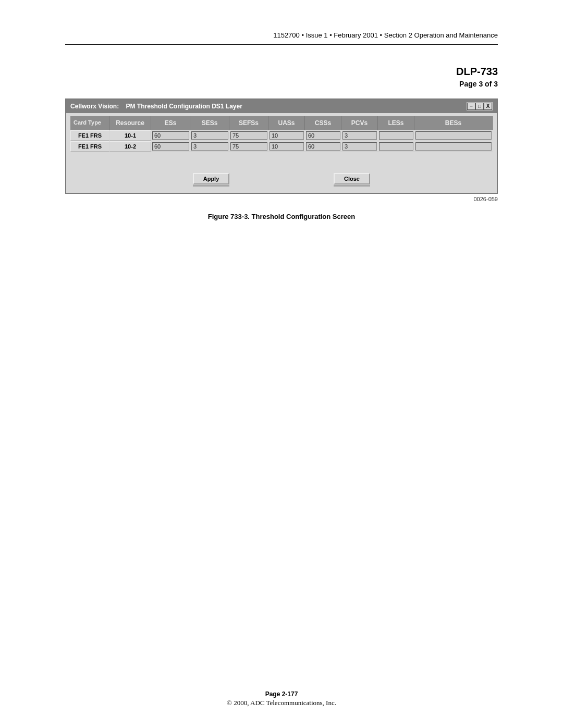 This screenshot has height=728, width=563. I want to click on resource-cell: 10-1, so click(130, 135).